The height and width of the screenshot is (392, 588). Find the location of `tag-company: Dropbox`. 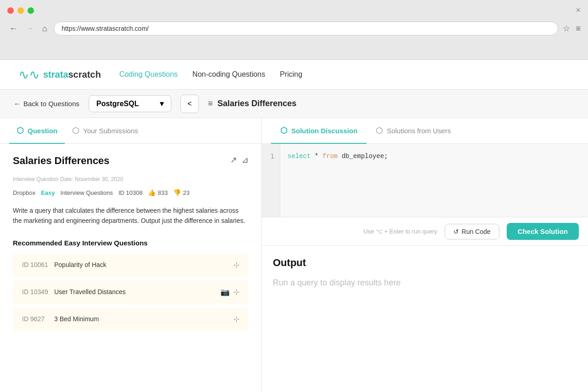

tag-company: Dropbox is located at coordinates (24, 193).